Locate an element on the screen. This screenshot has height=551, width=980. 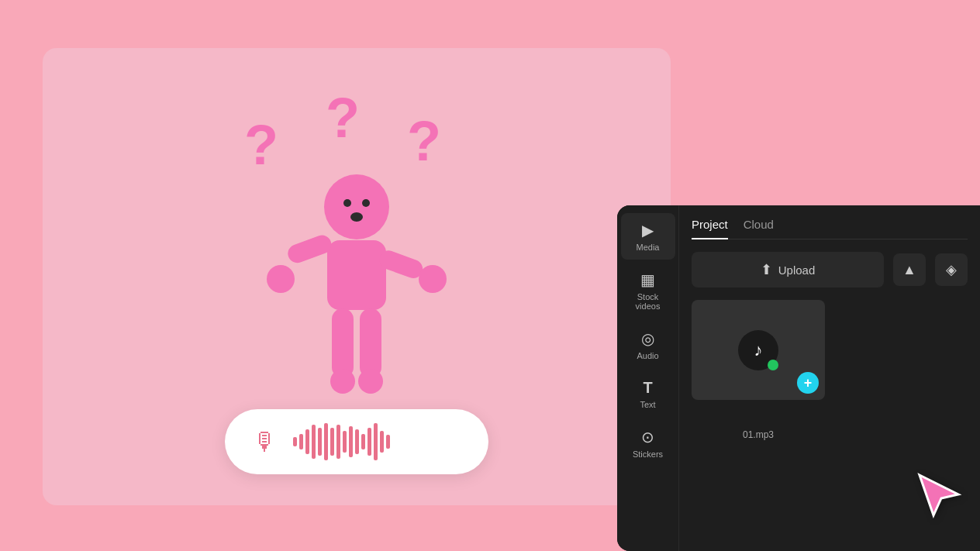
media-filename: 01.mp3 is located at coordinates (758, 435).